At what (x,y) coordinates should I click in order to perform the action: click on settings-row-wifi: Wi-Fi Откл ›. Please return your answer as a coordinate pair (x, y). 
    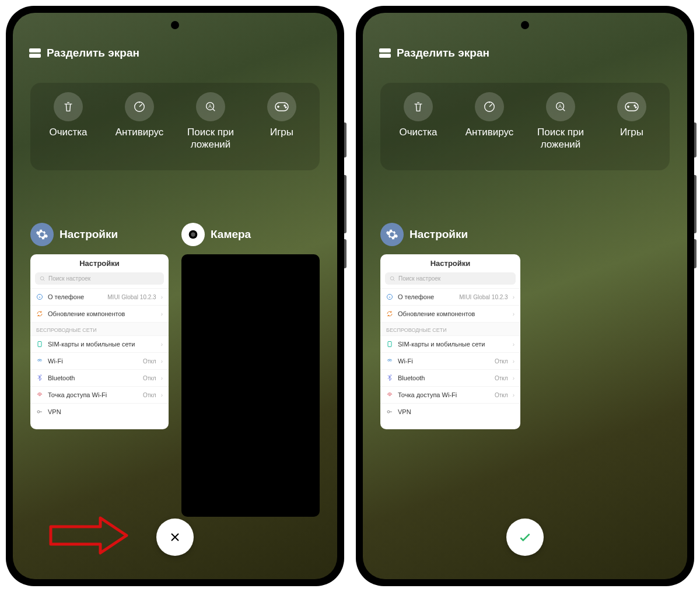
    Looking at the image, I should click on (99, 360).